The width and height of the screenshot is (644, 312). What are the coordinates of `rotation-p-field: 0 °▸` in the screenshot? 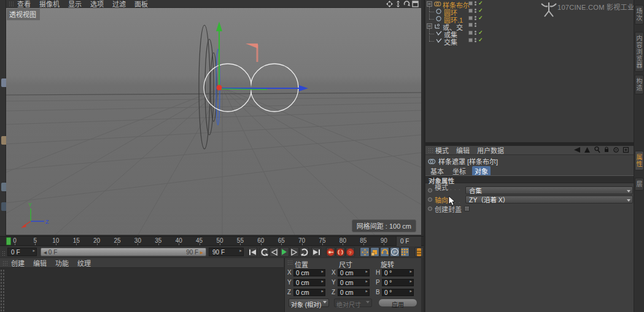 It's located at (398, 283).